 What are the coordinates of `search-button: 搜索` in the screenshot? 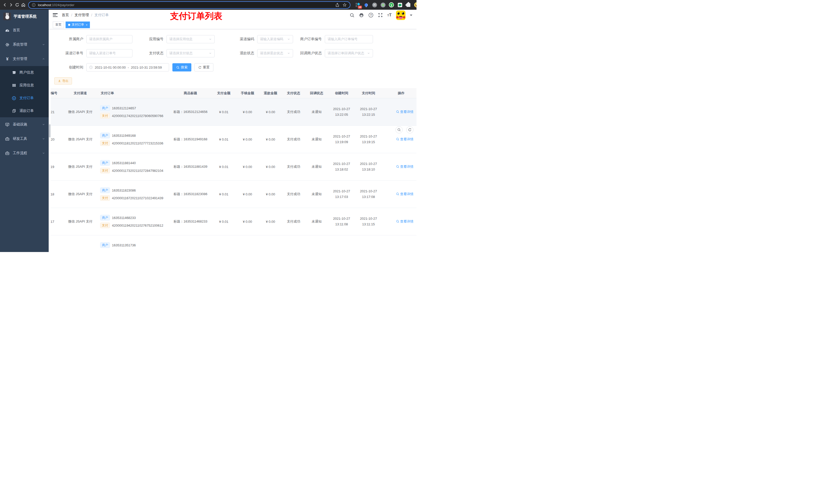 It's located at (182, 67).